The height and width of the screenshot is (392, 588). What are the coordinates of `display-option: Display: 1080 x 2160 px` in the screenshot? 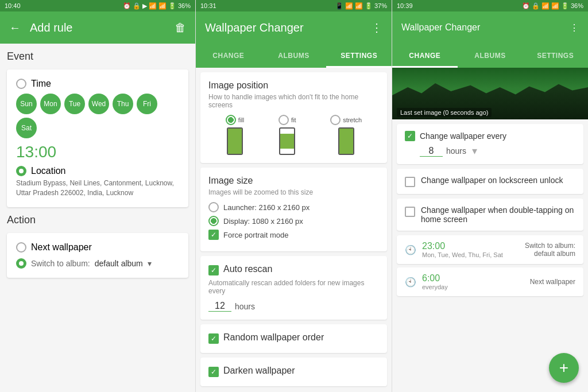 It's located at (294, 221).